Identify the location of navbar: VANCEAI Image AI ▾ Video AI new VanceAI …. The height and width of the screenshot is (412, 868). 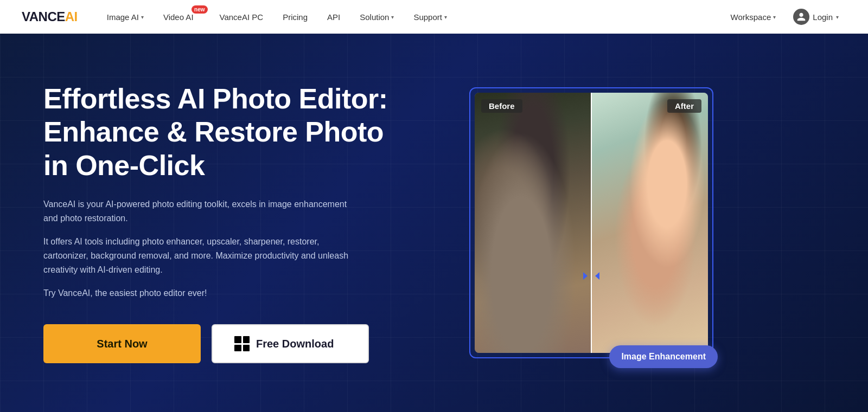
(434, 17).